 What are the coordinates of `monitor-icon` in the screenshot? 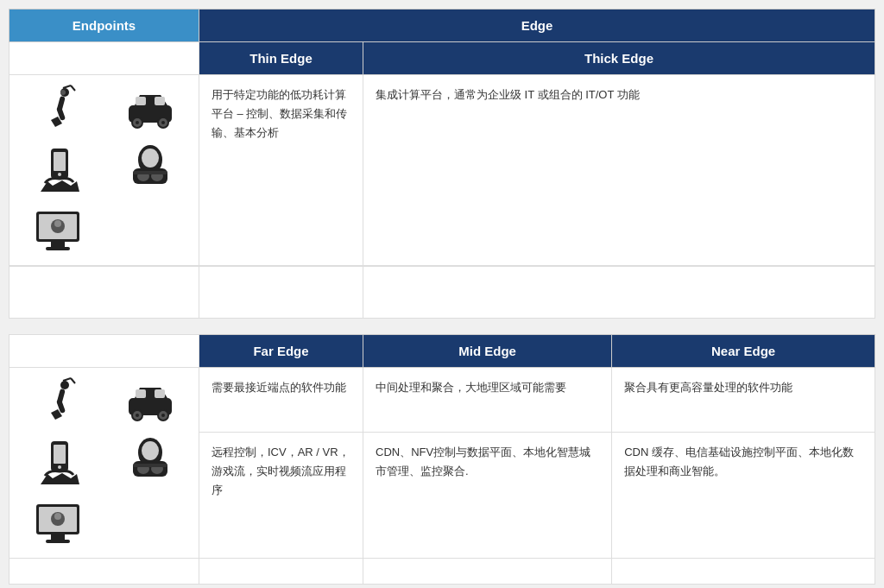 It's located at (59, 231).